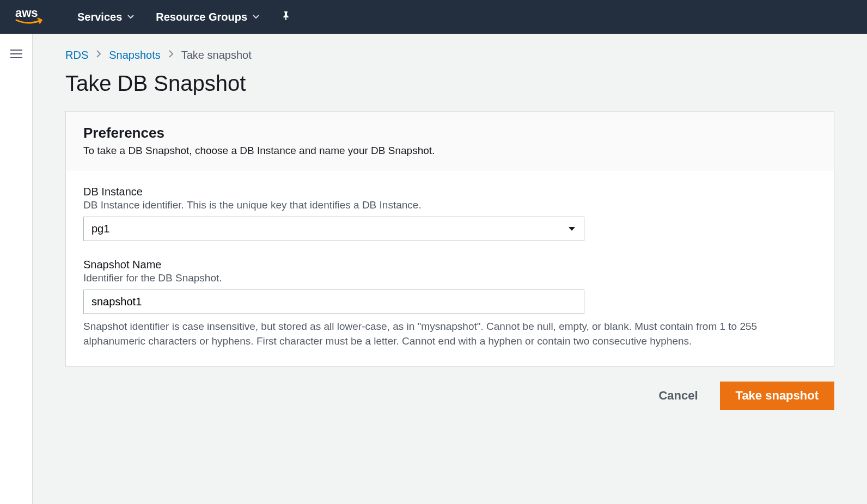  What do you see at coordinates (450, 84) in the screenshot?
I see `page-title: Take DB Snapshot` at bounding box center [450, 84].